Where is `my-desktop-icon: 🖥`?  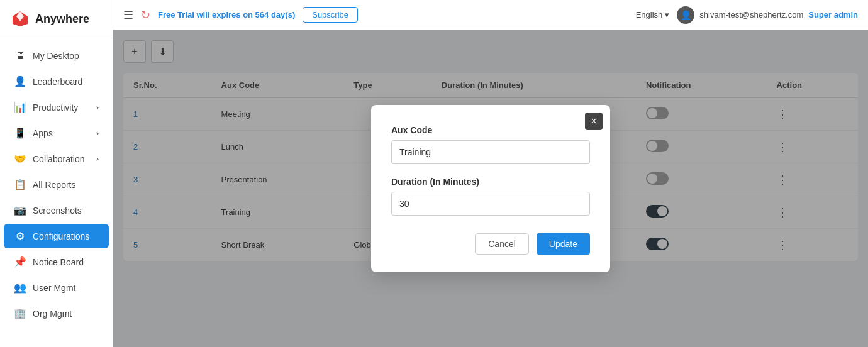 my-desktop-icon: 🖥 is located at coordinates (20, 56).